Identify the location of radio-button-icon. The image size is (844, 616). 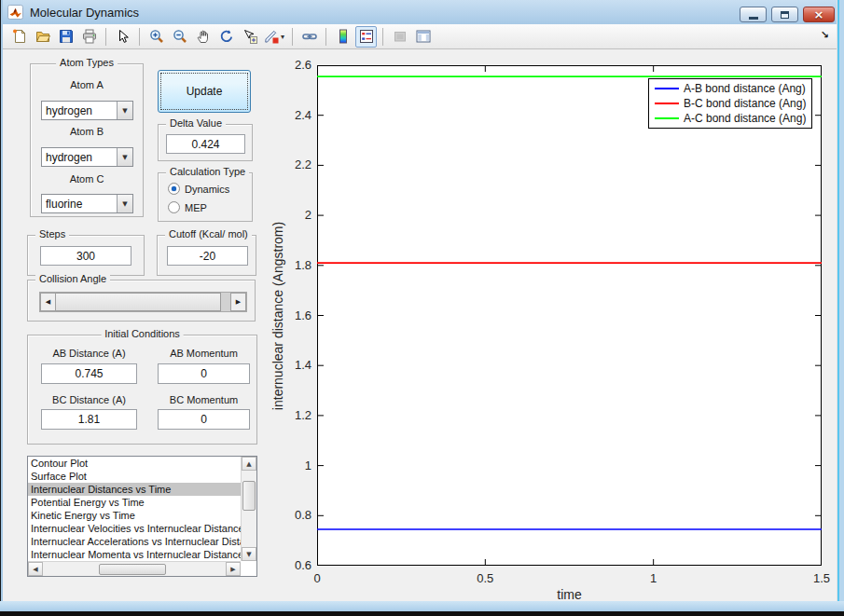
(173, 207).